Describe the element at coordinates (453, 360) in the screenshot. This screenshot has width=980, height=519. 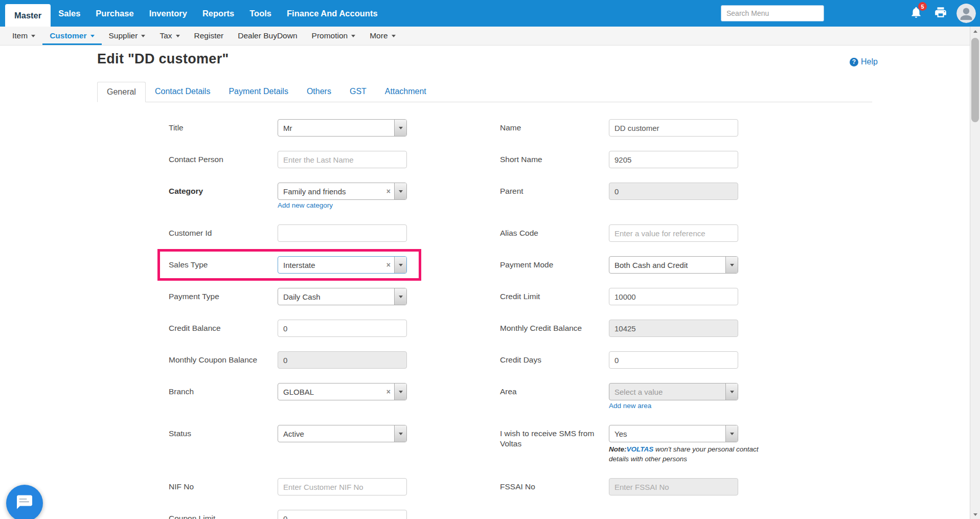
I see `form-row: Monthly Coupon Balance Credit Days` at that location.